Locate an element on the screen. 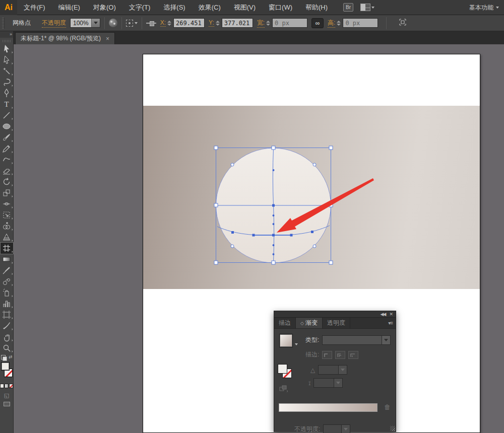 The height and width of the screenshot is (433, 504). blend-tool is located at coordinates (7, 281).